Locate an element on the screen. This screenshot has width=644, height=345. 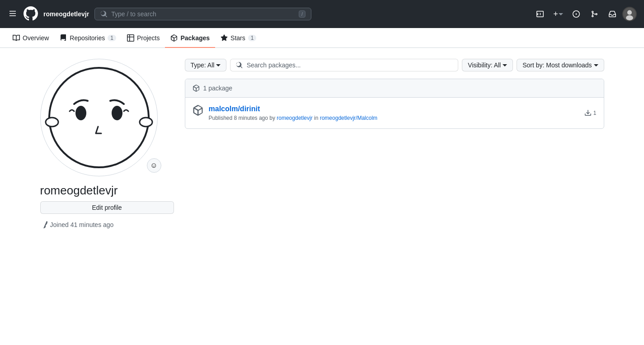
package-item-icon is located at coordinates (198, 110).